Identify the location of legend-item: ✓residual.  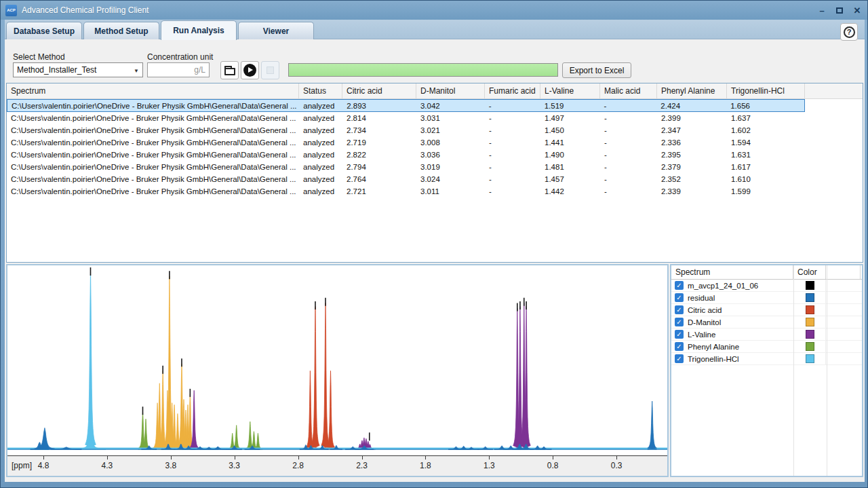
(766, 298).